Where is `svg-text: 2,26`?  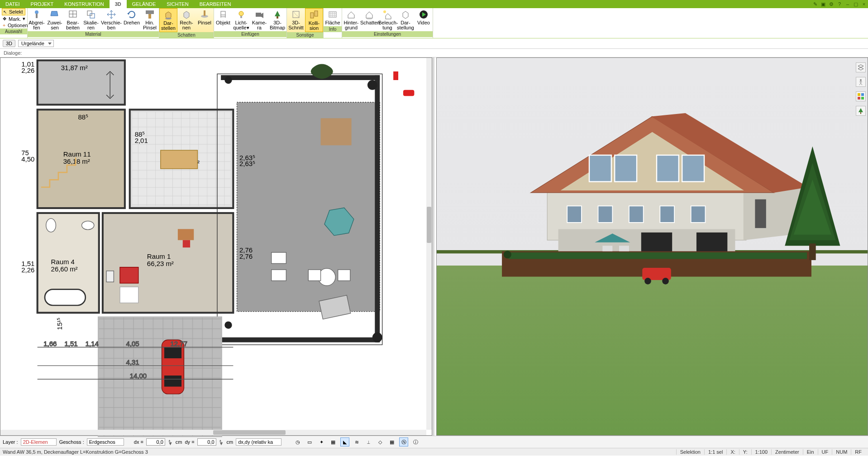
svg-text: 2,26 is located at coordinates (28, 71).